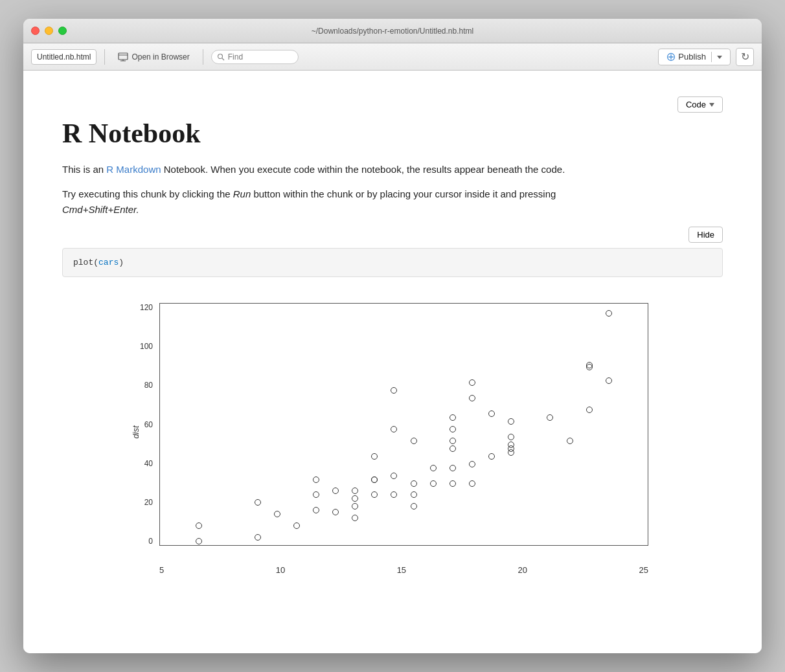  I want to click on close-button, so click(35, 31).